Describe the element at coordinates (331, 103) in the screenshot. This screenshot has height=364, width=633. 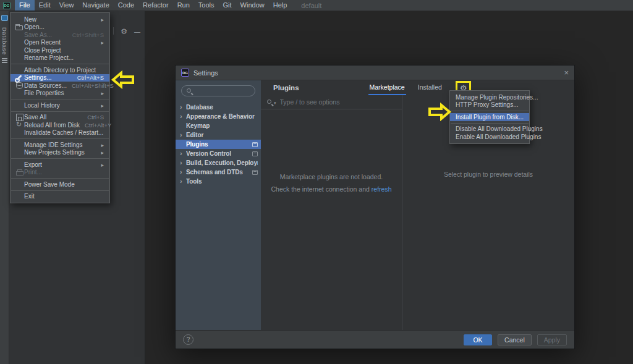
I see `plugin-search-box` at that location.